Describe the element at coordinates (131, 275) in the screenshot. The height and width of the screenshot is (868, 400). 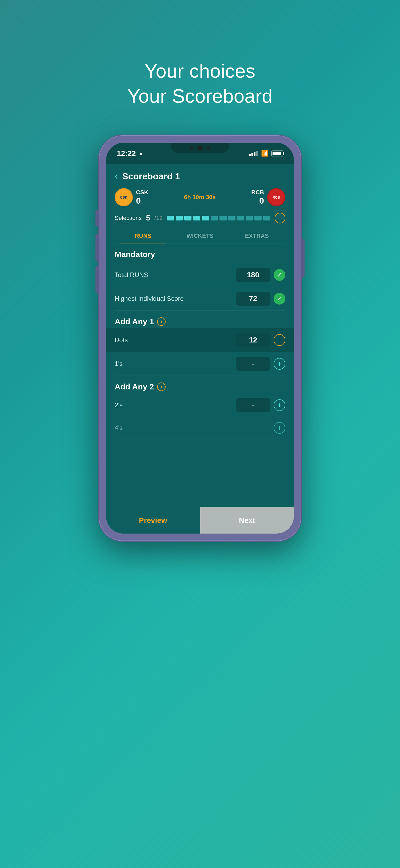
I see `total-runs-label: Total RUNS` at that location.